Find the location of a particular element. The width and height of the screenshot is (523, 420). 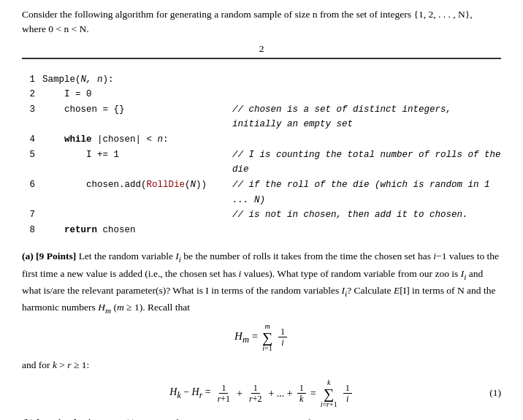

hm-fraction: 1 i is located at coordinates (283, 337).